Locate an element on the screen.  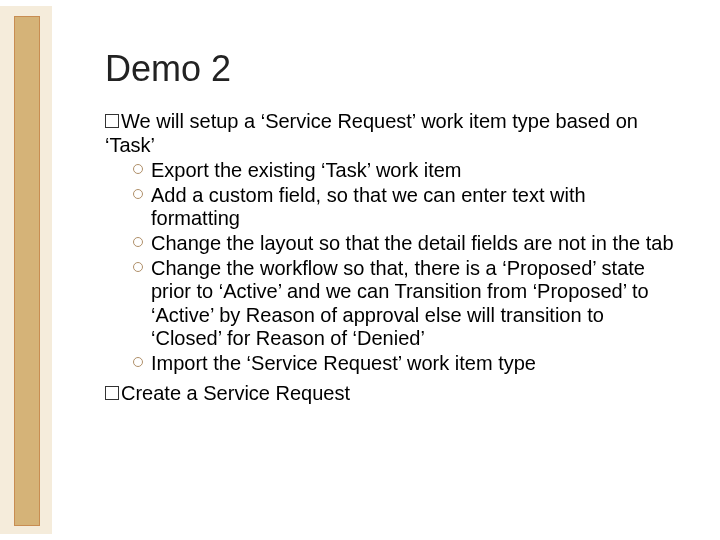
sub-bullet-text: Import the ‘Service Request’ work item t… is located at coordinates (344, 363).